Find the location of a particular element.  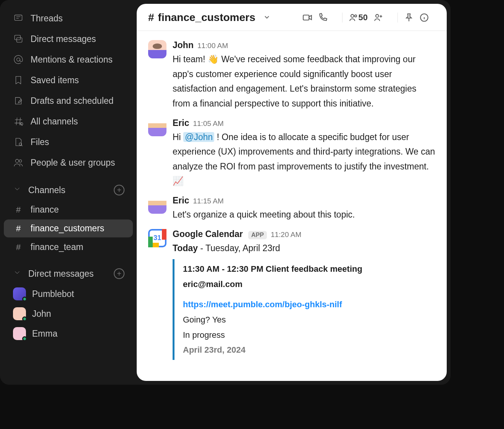

dm-label: John is located at coordinates (42, 314).